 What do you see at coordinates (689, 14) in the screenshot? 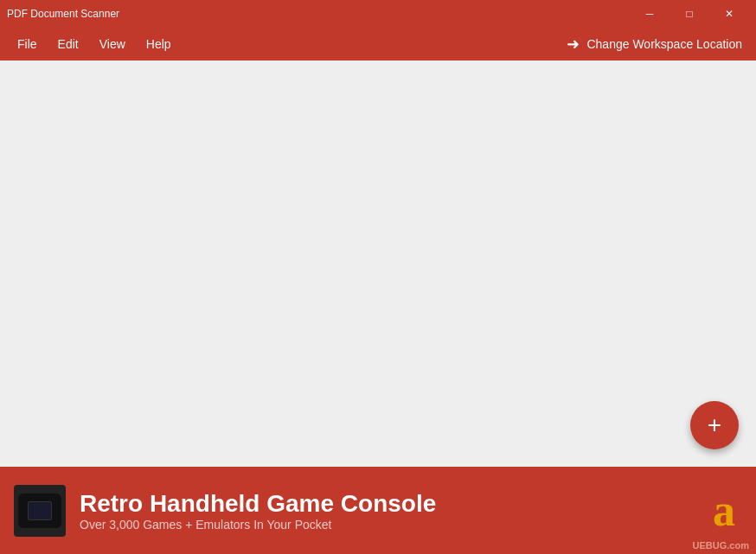
I see `window-controls: ─ □ ✕` at bounding box center [689, 14].